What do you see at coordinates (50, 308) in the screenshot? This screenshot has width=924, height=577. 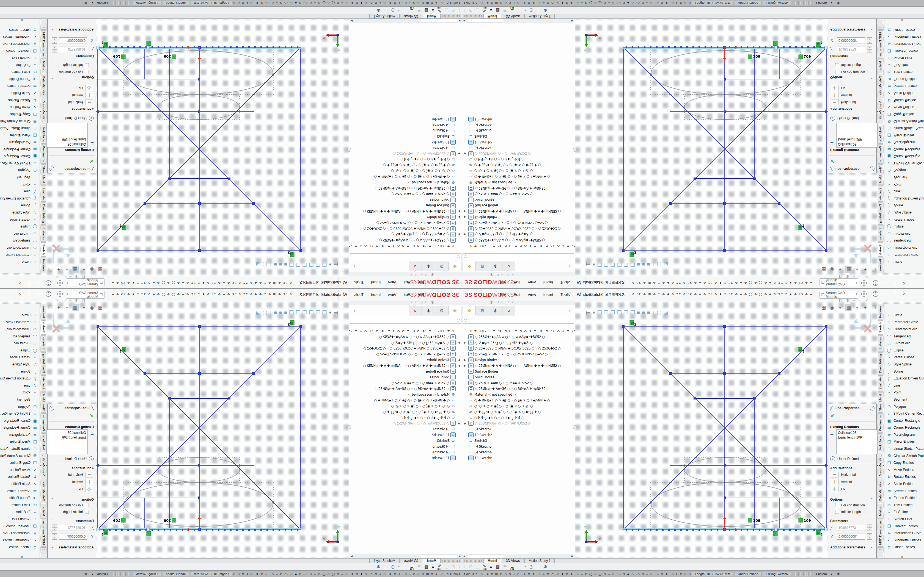 I see `wireframe-cube-icon: ❒` at bounding box center [50, 308].